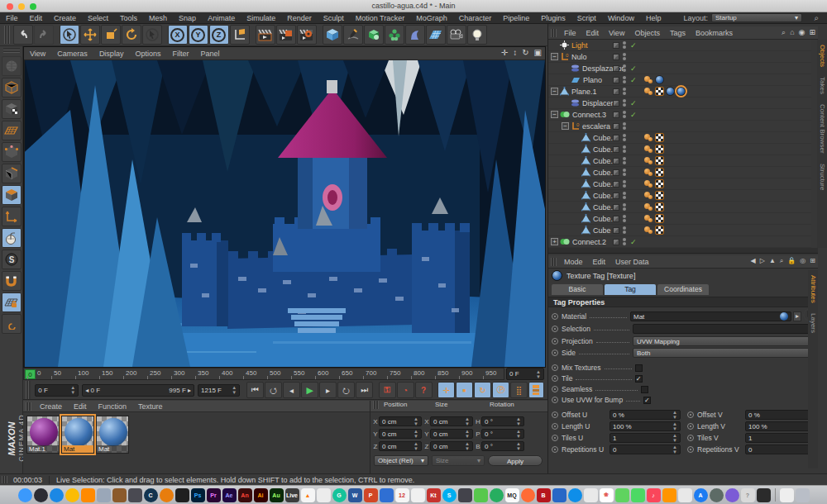 The height and width of the screenshot is (504, 827). Describe the element at coordinates (167, 496) in the screenshot. I see `dock-blender-icon` at that location.